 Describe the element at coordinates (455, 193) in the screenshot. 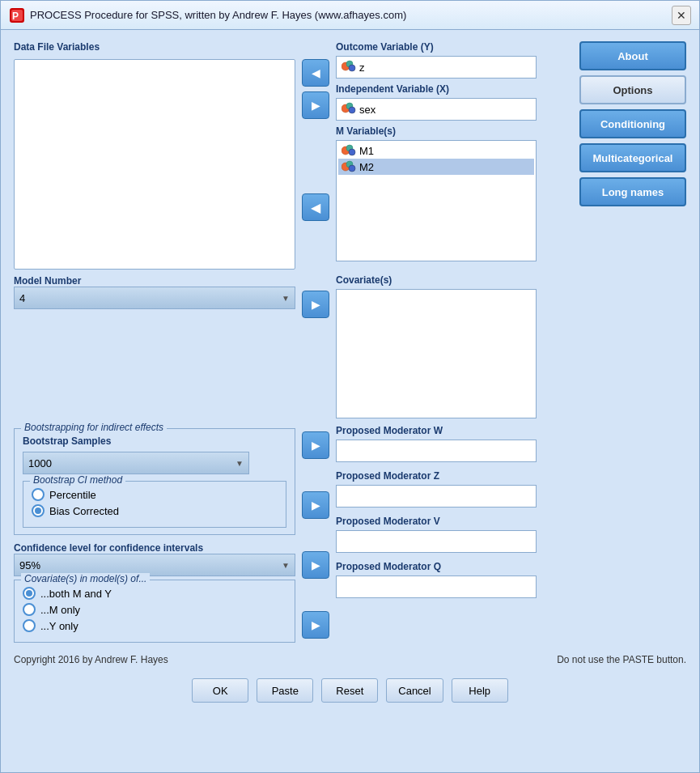

I see `m-variables-group: M Variable(s) M1` at that location.